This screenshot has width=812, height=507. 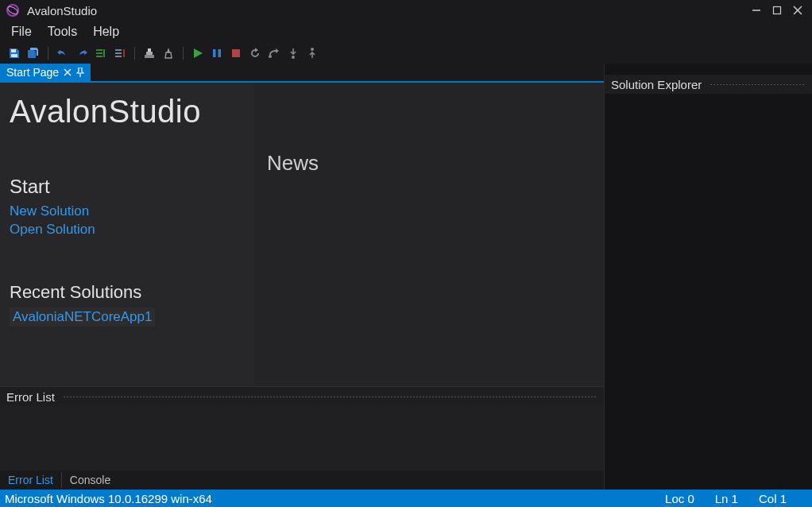 I want to click on tab-label: Start Page, so click(x=33, y=72).